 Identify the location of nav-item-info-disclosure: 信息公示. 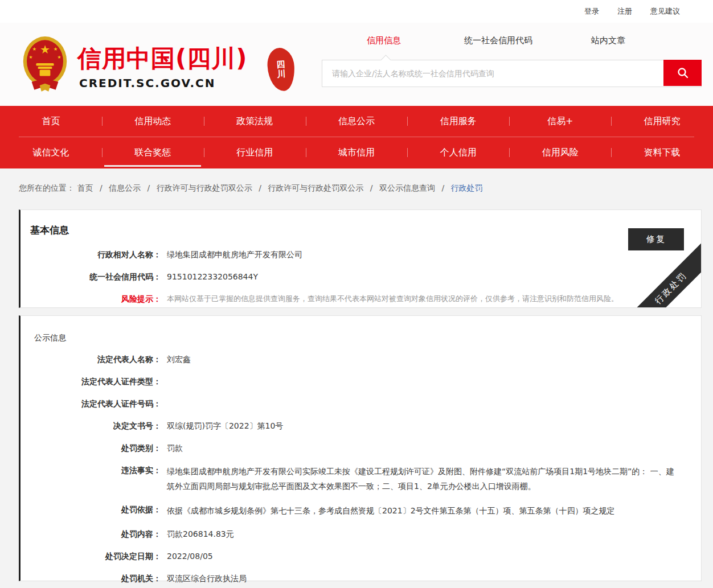
(356, 121).